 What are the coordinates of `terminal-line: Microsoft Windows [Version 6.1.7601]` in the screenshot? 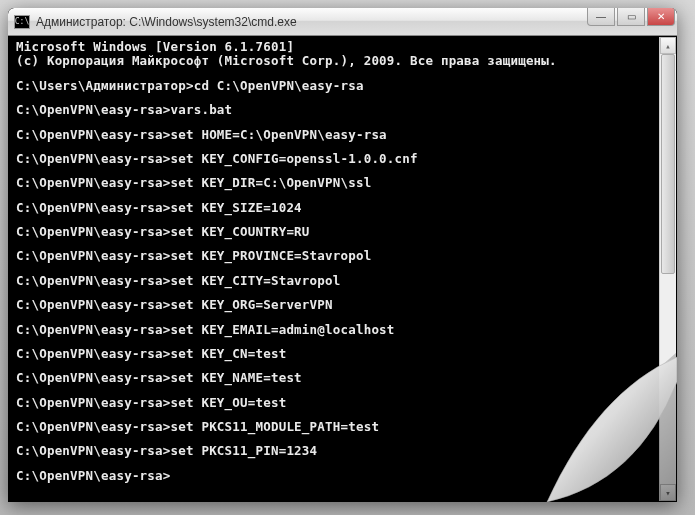 It's located at (342, 47).